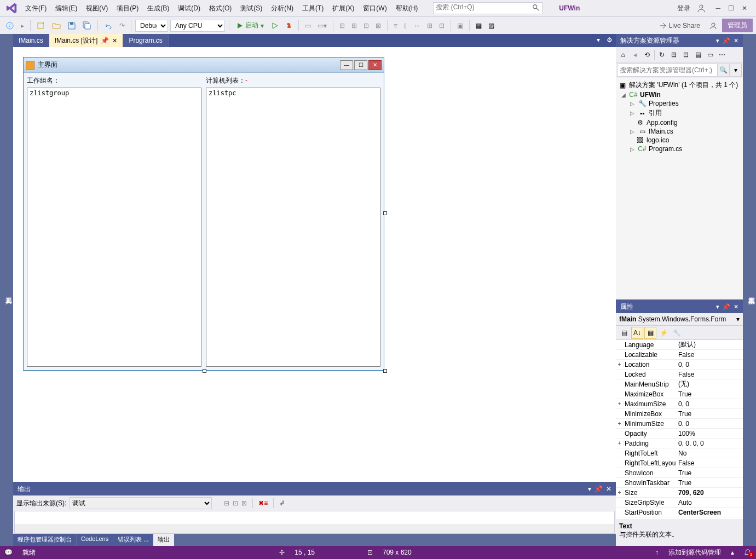  What do you see at coordinates (56, 26) in the screenshot?
I see `open-button` at bounding box center [56, 26].